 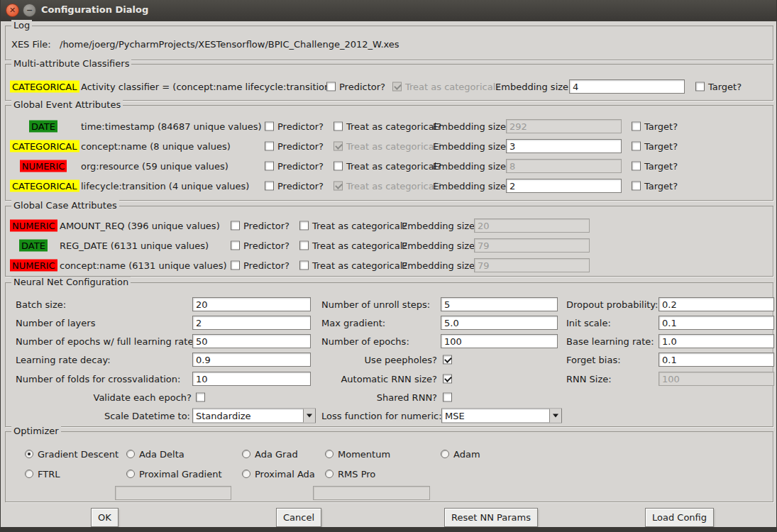 What do you see at coordinates (29, 474) in the screenshot?
I see `ftrl-radio` at bounding box center [29, 474].